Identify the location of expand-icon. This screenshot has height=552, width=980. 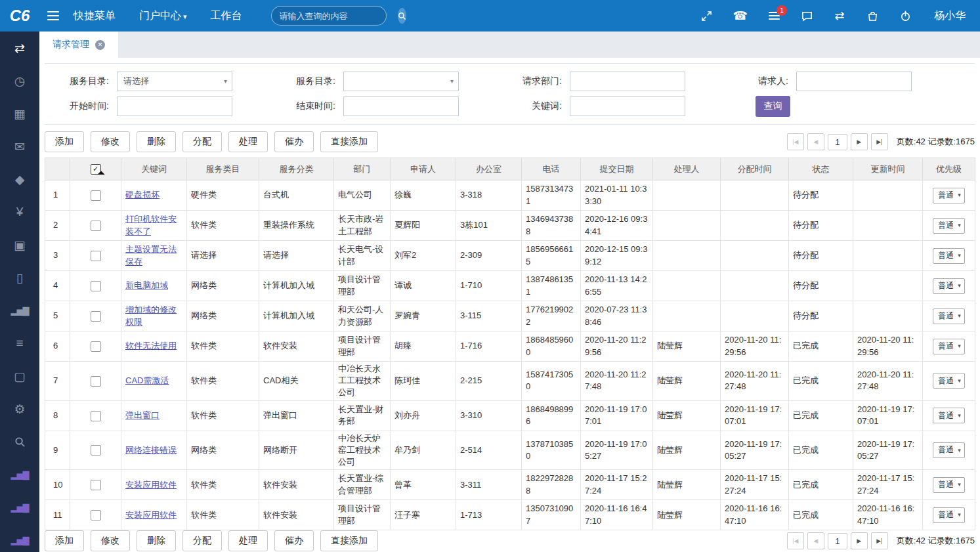
(707, 16).